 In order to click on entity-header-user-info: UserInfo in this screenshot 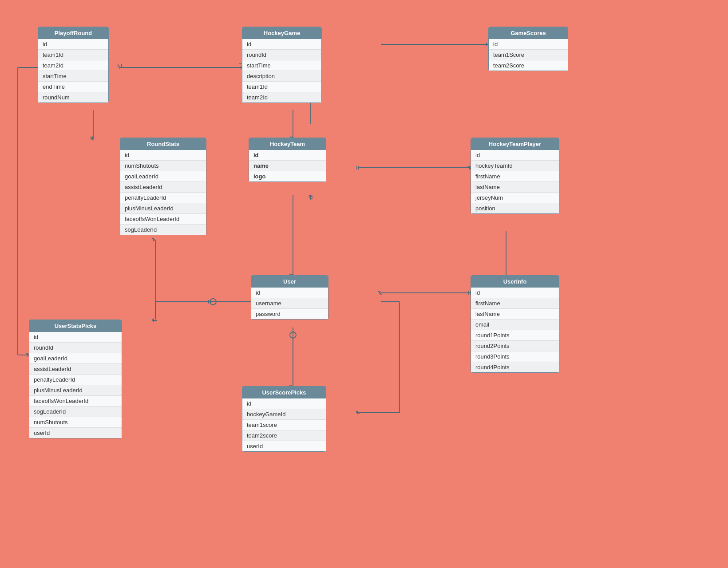, I will do `click(515, 281)`.